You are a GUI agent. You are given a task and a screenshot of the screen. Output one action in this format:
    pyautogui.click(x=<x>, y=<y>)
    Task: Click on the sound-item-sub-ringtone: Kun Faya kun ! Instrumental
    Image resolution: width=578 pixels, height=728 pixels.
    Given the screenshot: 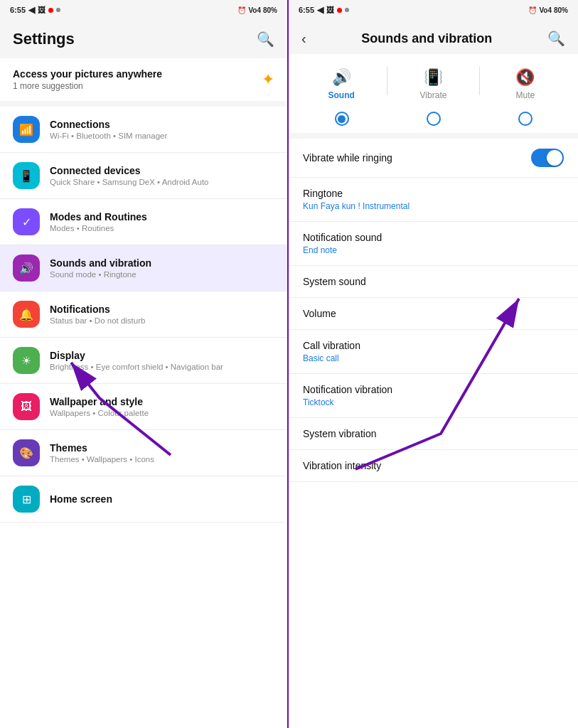 What is the action you would take?
    pyautogui.click(x=356, y=206)
    